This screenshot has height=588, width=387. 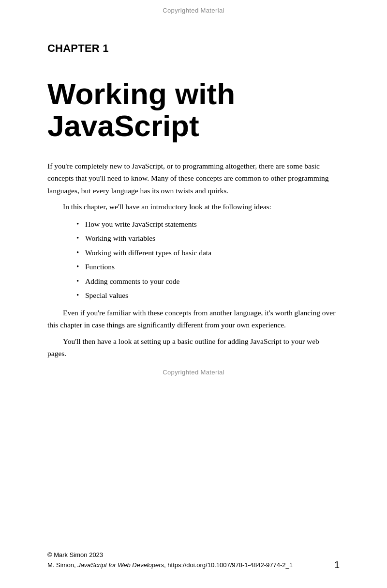 I want to click on watermark-bottom: Copyrighted Material, so click(x=194, y=373).